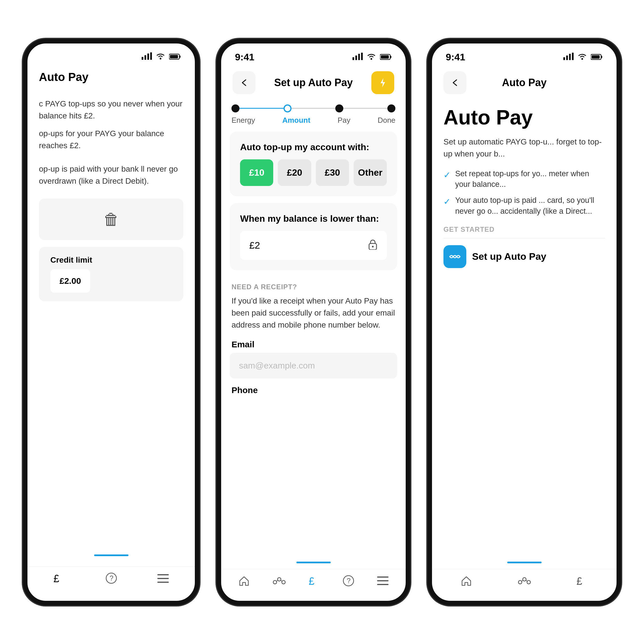  I want to click on right-nav-title: Auto Pay, so click(524, 83).